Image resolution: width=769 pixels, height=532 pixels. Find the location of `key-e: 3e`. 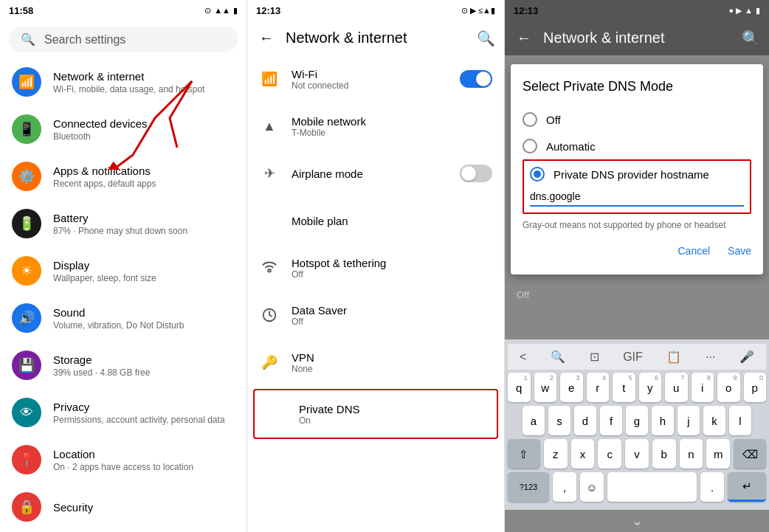

key-e: 3e is located at coordinates (571, 387).